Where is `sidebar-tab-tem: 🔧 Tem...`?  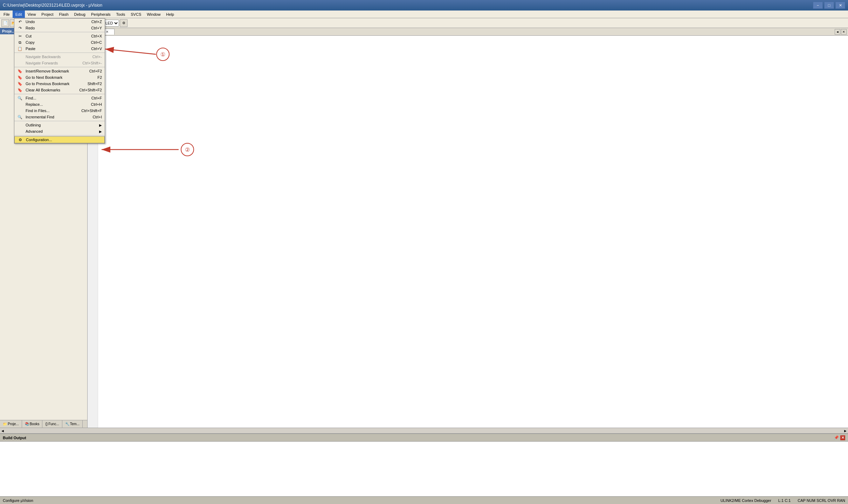 sidebar-tab-tem: 🔧 Tem... is located at coordinates (73, 424).